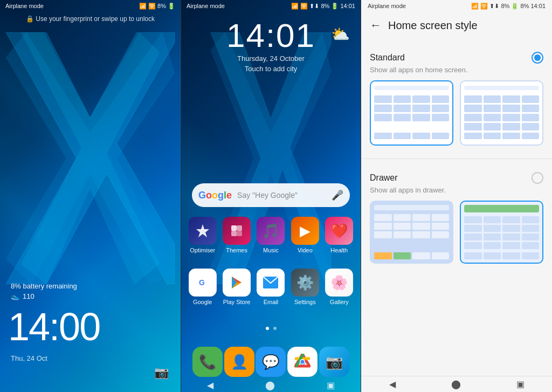 The height and width of the screenshot is (392, 552). What do you see at coordinates (91, 6) in the screenshot?
I see `lock-status-bar: Airplane mode 📶 🛜 8% 🔋` at bounding box center [91, 6].